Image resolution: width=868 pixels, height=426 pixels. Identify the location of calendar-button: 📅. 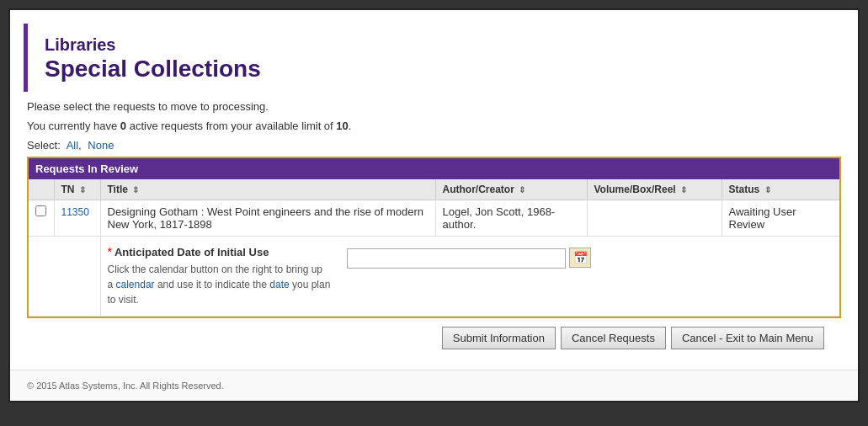
(580, 258).